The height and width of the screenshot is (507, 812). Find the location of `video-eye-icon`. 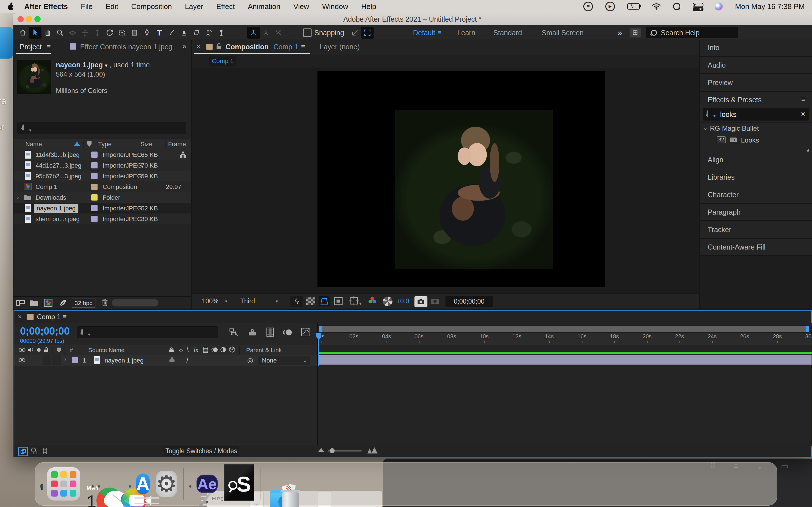

video-eye-icon is located at coordinates (22, 350).